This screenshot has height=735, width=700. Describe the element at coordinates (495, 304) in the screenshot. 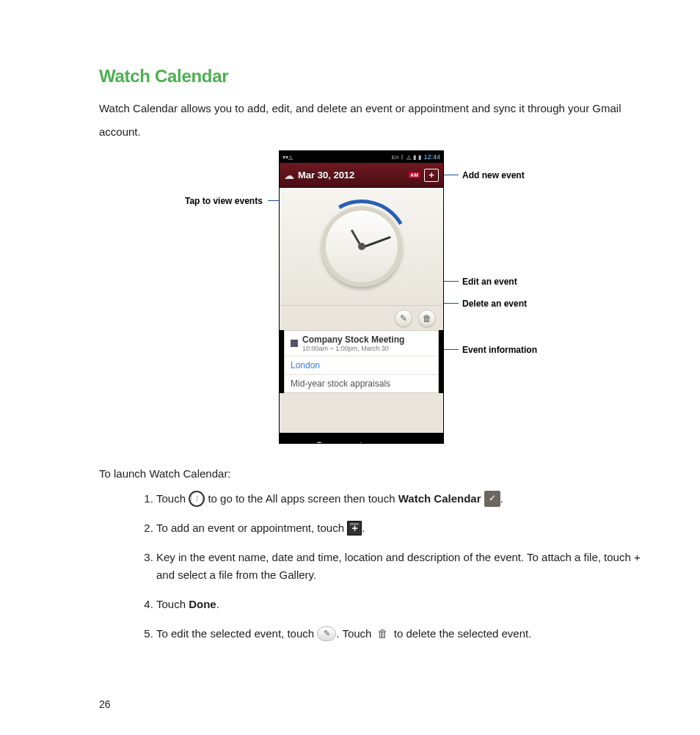

I see `label-delete-event: Delete an event` at that location.